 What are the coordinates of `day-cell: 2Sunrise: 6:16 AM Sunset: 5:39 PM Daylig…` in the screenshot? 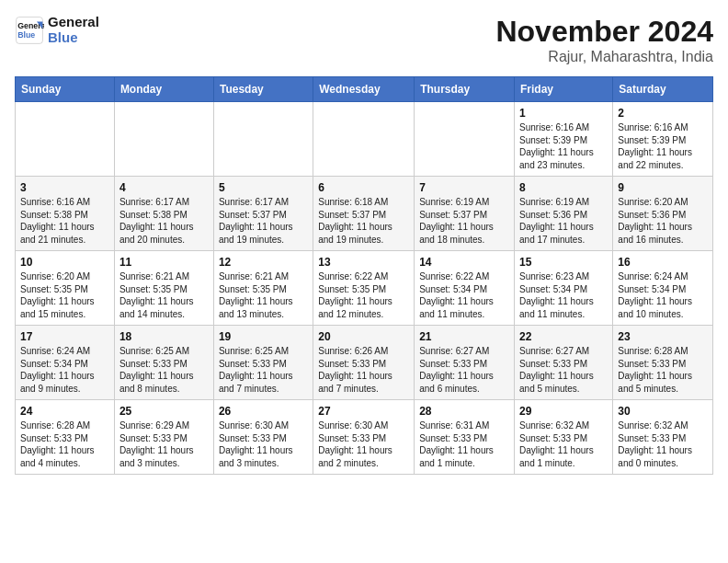 It's located at (664, 140).